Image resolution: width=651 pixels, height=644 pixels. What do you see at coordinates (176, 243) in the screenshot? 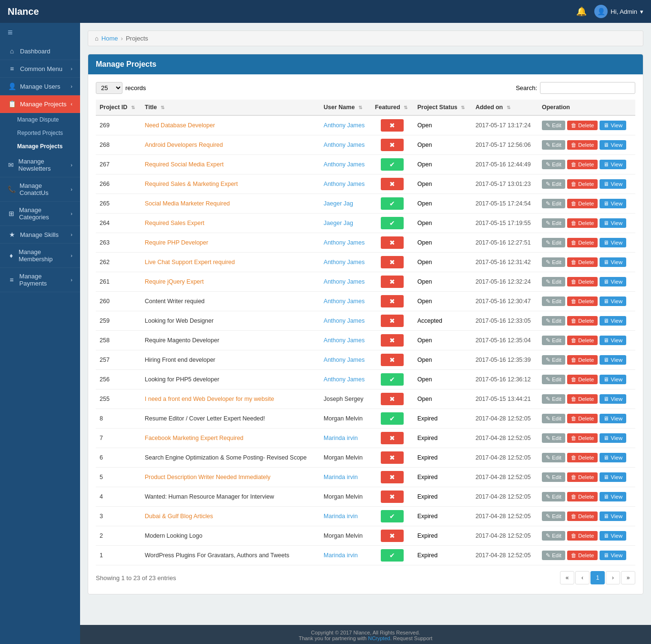
I see `title-link: Require PHP Developer` at bounding box center [176, 243].